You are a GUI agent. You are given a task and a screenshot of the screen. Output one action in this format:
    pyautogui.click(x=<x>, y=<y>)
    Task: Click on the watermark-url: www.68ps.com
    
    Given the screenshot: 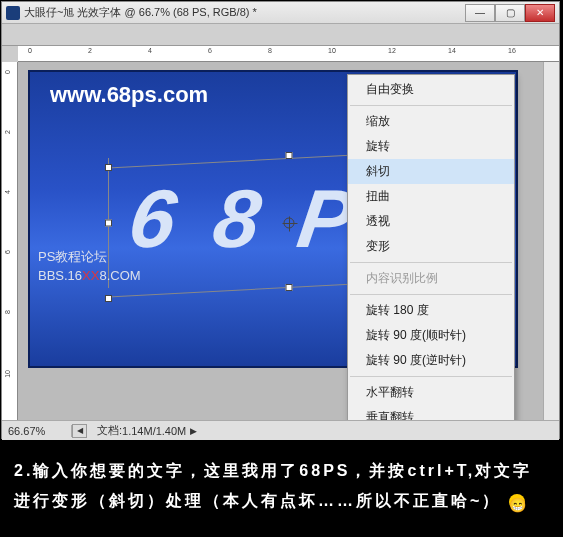 What is the action you would take?
    pyautogui.click(x=129, y=95)
    